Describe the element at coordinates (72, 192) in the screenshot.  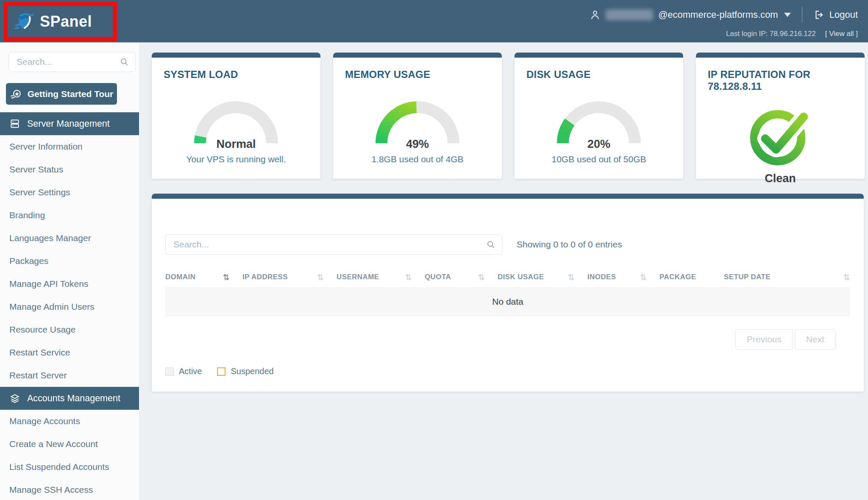
I see `sidebar-item-server-settings: Server Settings` at that location.